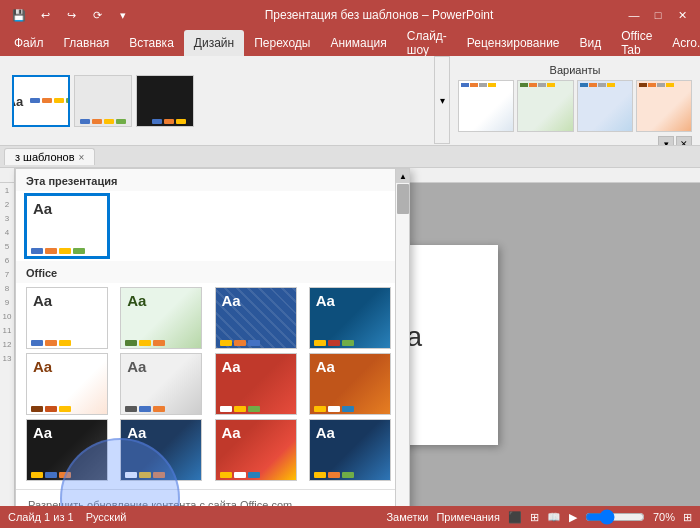 The height and width of the screenshot is (528, 700). I want to click on tab-view: Вид, so click(591, 43).